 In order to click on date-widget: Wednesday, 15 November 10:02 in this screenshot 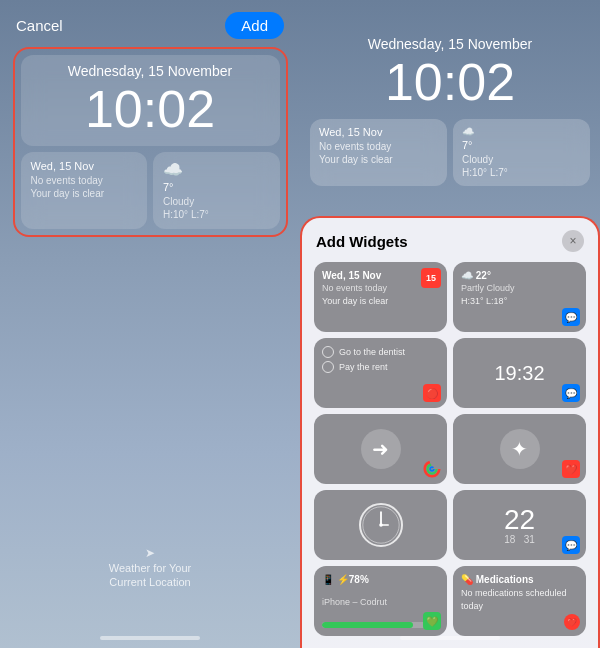, I will do `click(150, 100)`.